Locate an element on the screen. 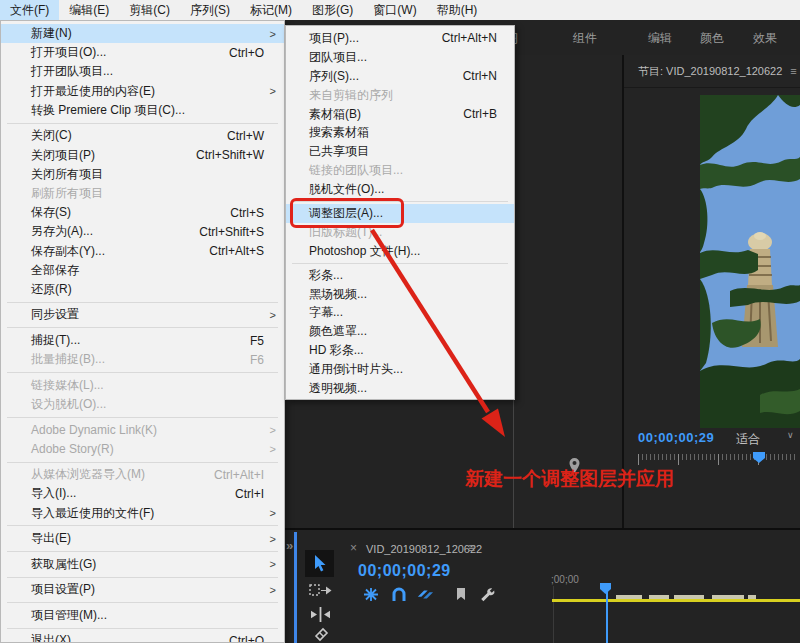 This screenshot has height=643, width=800. menu-item: 字幕... is located at coordinates (400, 312).